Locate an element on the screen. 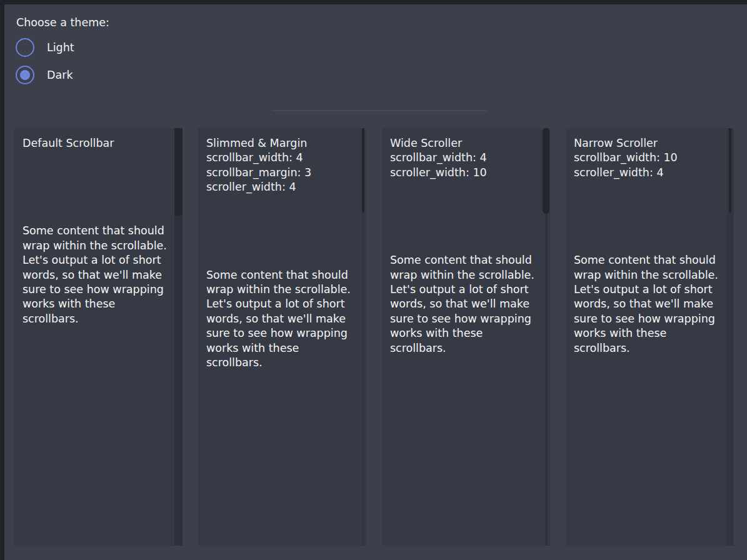  radio-dot is located at coordinates (25, 75).